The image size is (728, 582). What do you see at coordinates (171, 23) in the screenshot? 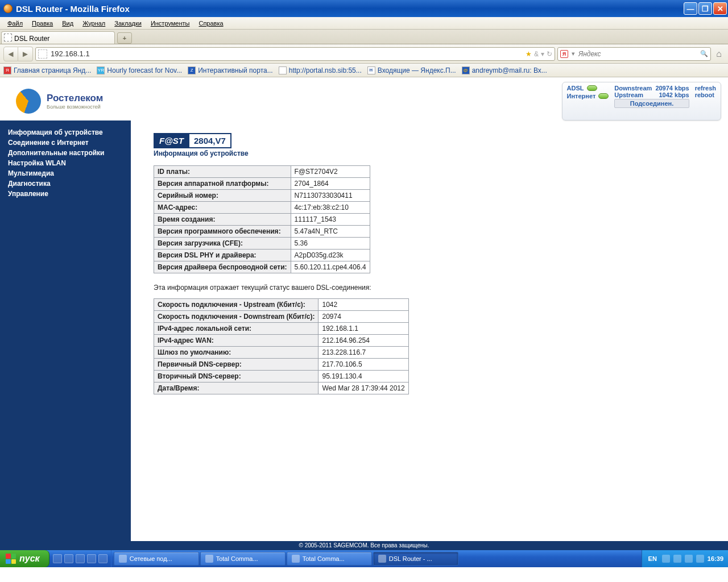
I see `menu-tools: Инструменты` at bounding box center [171, 23].